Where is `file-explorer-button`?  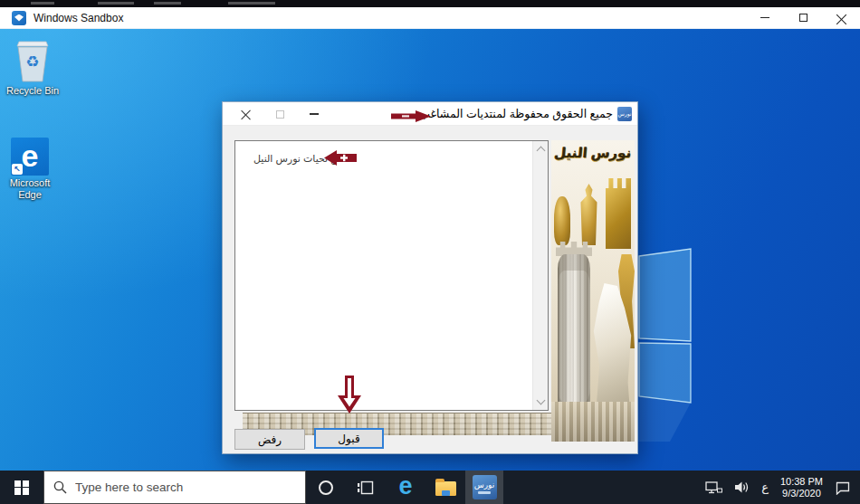 file-explorer-button is located at coordinates (445, 487).